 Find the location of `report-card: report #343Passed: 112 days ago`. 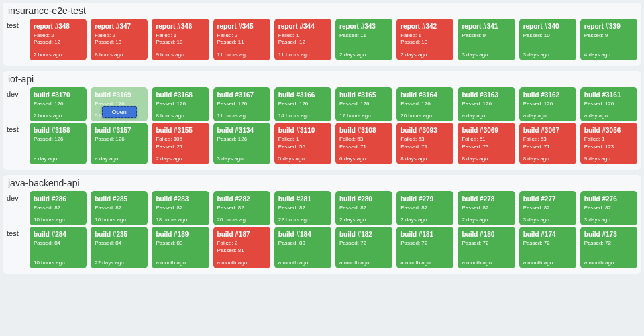

report-card: report #343Passed: 112 days ago is located at coordinates (364, 40).